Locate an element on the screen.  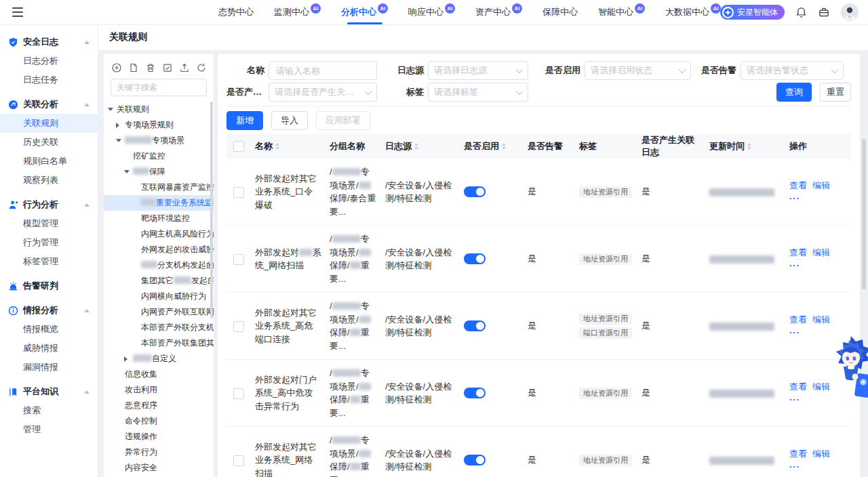
filter-select: 请选择日志源 is located at coordinates (478, 70).